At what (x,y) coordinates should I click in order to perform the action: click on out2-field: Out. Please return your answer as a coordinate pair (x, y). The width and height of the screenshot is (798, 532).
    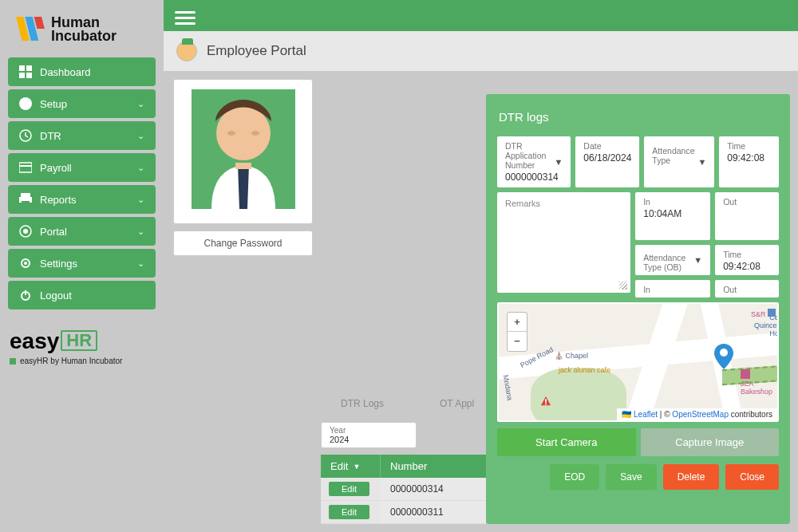
    Looking at the image, I should click on (747, 289).